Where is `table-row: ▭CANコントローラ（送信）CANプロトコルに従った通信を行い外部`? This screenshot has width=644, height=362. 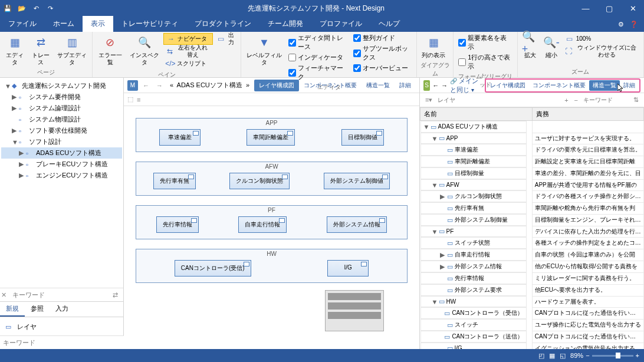 table-row: ▭CANコントローラ（送信）CANプロトコルに従った通信を行い外部 is located at coordinates (532, 337).